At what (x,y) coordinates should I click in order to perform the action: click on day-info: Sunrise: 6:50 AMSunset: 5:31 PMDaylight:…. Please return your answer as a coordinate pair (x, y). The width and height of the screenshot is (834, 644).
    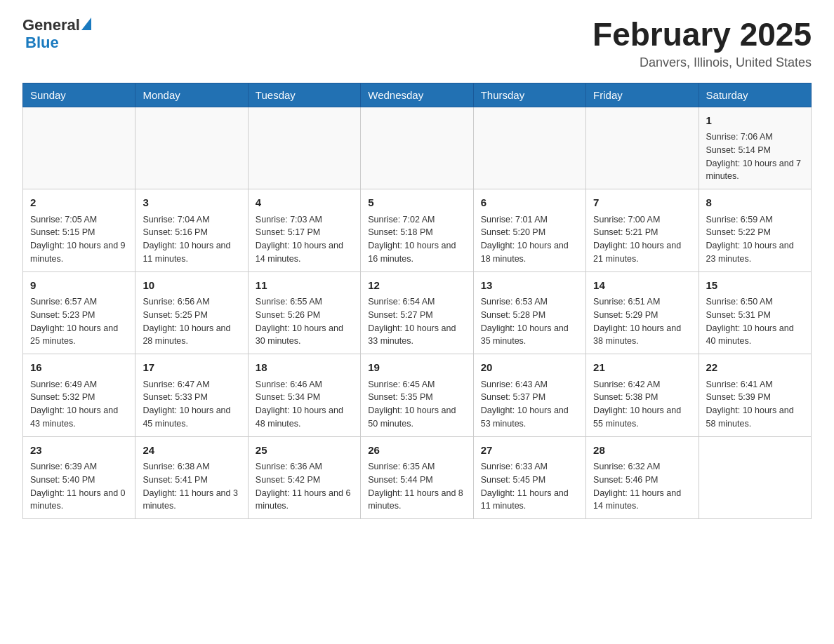
    Looking at the image, I should click on (755, 321).